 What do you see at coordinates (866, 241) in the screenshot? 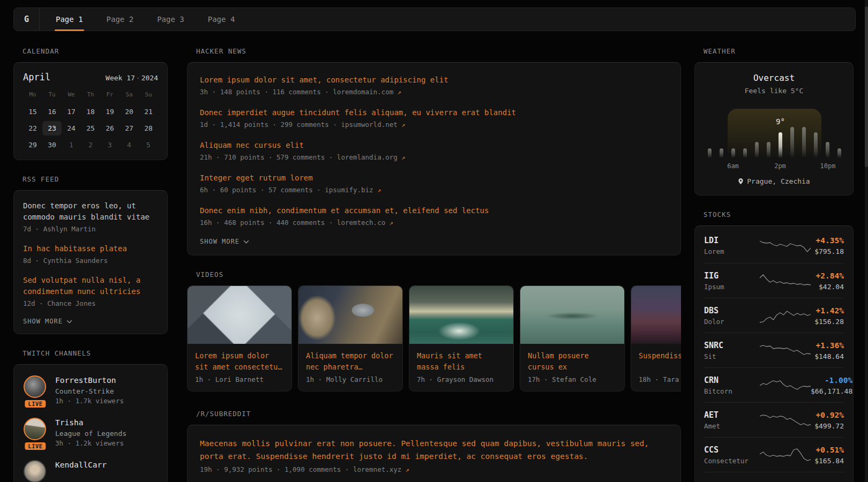
I see `scrollbar` at bounding box center [866, 241].